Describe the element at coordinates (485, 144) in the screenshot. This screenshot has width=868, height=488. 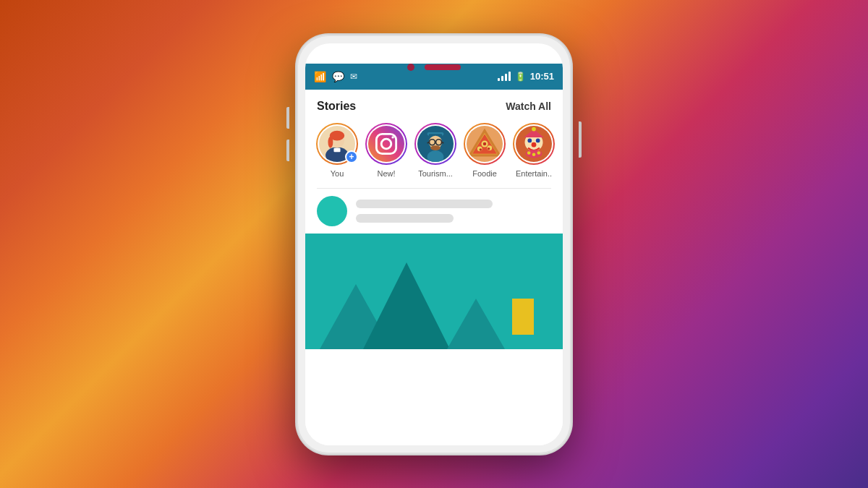
I see `story-inner-foodie` at that location.